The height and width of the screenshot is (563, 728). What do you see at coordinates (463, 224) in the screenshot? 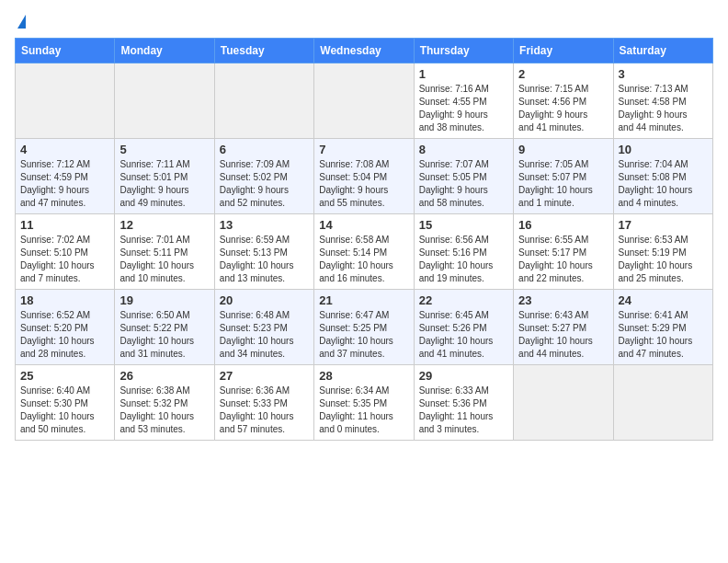
I see `day-number: 15` at bounding box center [463, 224].